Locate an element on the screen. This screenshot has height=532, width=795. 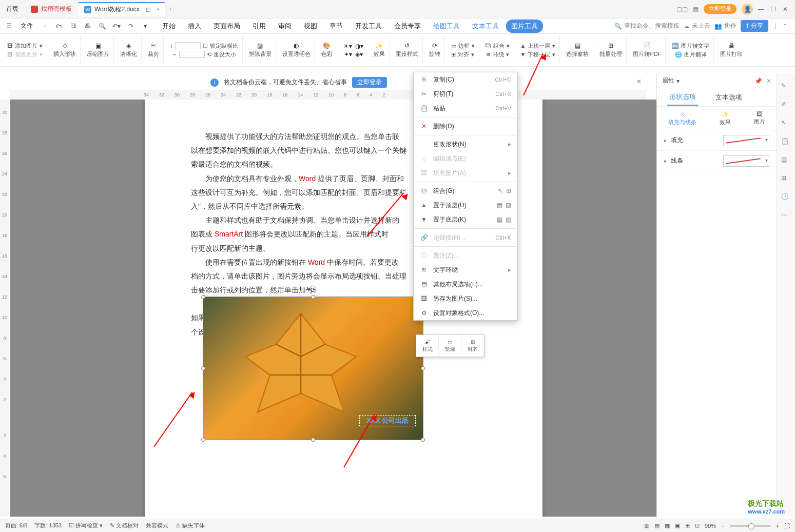
tab-draw-tools: 绘图工具 is located at coordinates (447, 26).